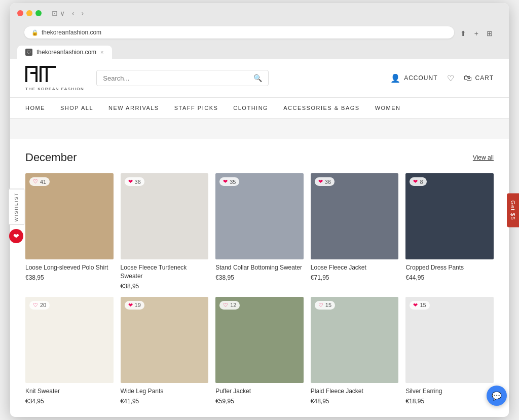 The image size is (519, 420). Describe the element at coordinates (450, 271) in the screenshot. I see `product-info: Cropped Dress Pants €44,95` at that location.